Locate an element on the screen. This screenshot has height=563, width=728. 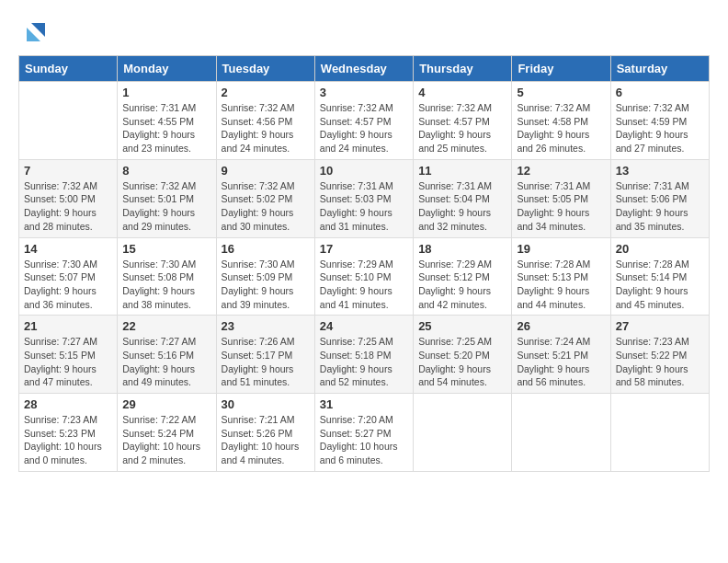
day-info: Sunrise: 7:30 AM Sunset: 5:07 PM Dayligh… is located at coordinates (68, 285).